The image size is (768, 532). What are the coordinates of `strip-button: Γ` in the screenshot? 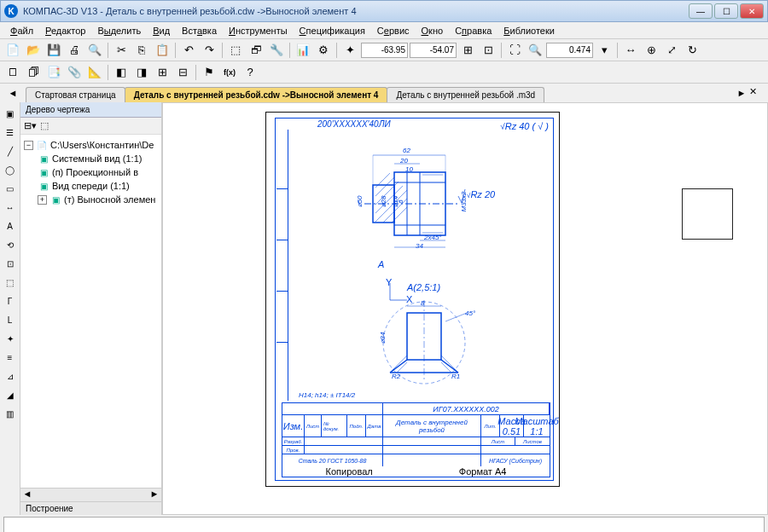 It's located at (10, 301).